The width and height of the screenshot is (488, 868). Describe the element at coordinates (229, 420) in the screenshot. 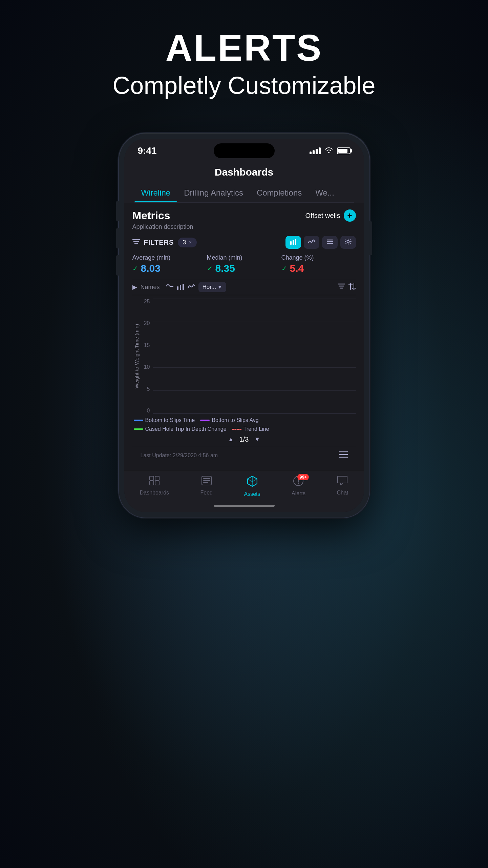

I see `legend-bottom-to-slips-avg: Bottom to Slips Avg` at that location.